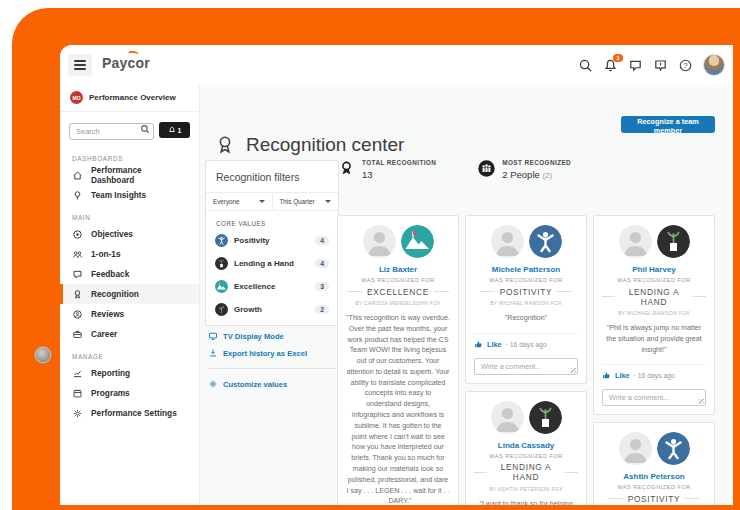 This screenshot has width=740, height=510. What do you see at coordinates (110, 373) in the screenshot?
I see `sidebar-item-label: Reporting` at bounding box center [110, 373].